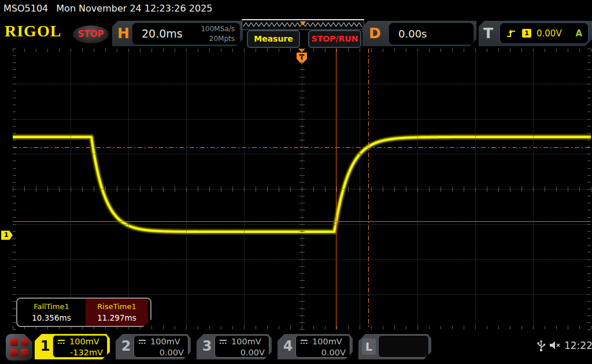  What do you see at coordinates (303, 24) in the screenshot?
I see `memory-position-bar` at bounding box center [303, 24].